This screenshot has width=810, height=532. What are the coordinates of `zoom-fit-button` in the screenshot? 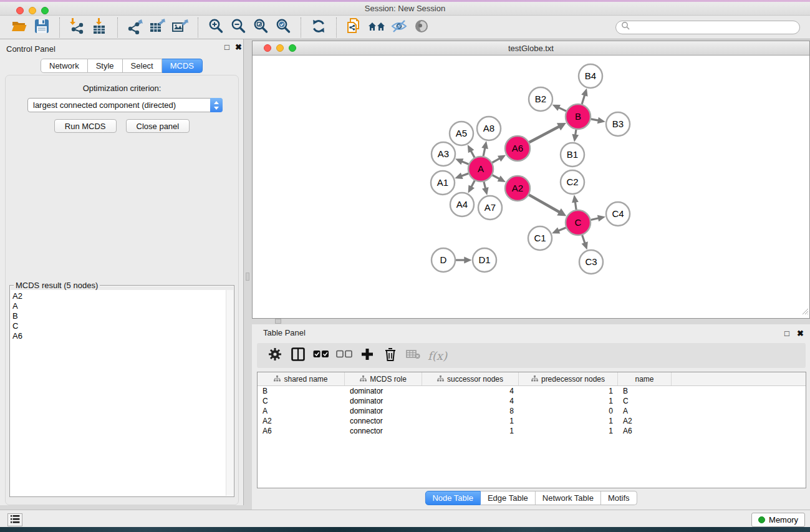 It's located at (261, 27).